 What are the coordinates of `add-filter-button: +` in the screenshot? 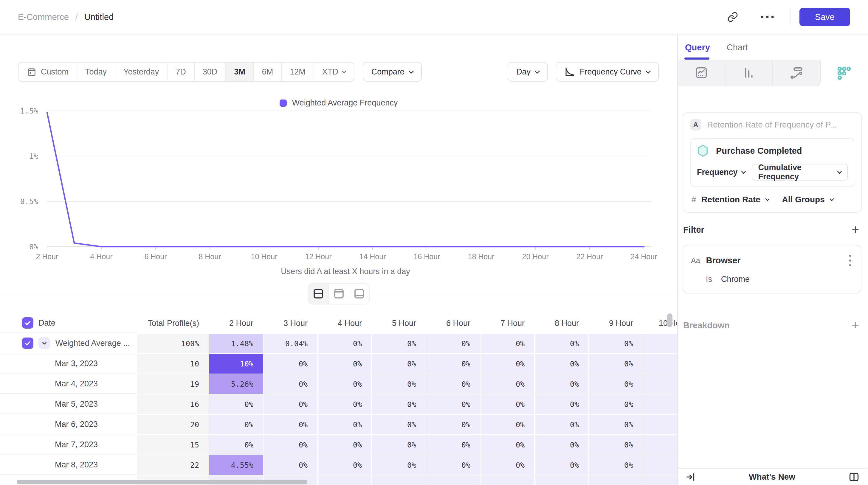 It's located at (855, 230).